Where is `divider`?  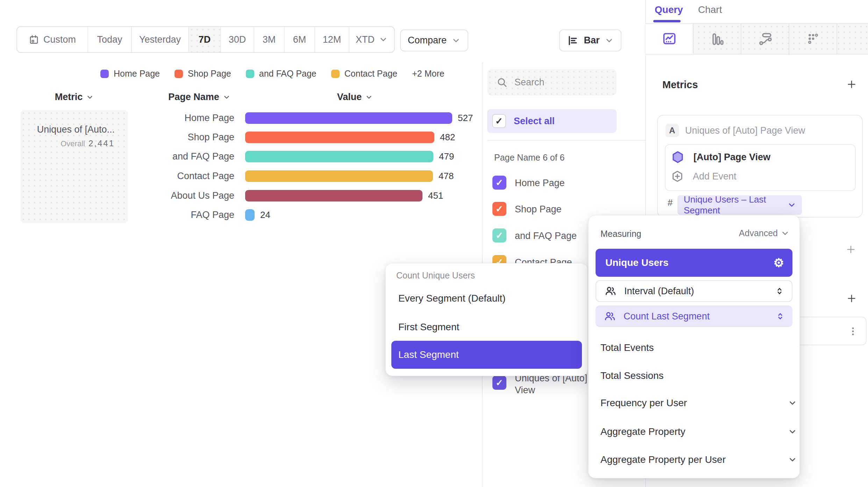
divider is located at coordinates (566, 140).